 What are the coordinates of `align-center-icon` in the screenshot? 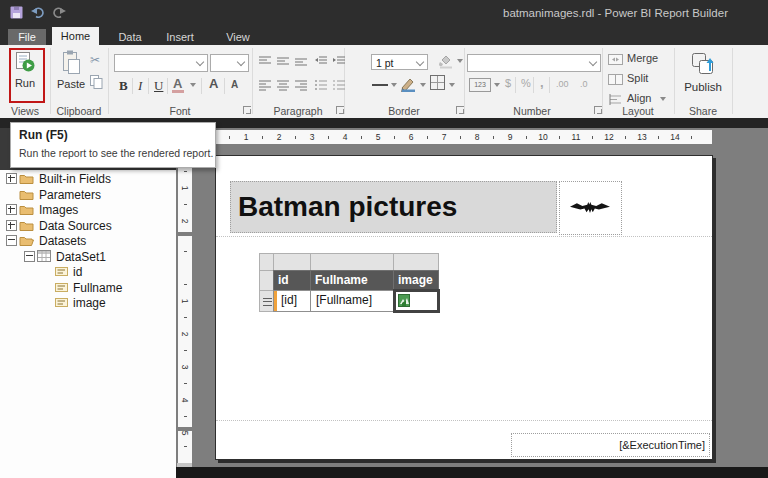 It's located at (283, 85).